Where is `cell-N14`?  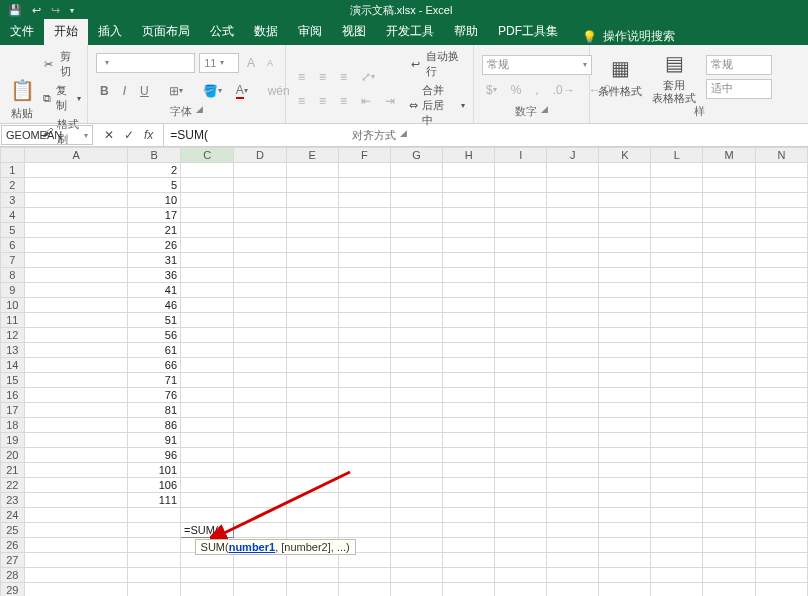 cell-N14 is located at coordinates (781, 366).